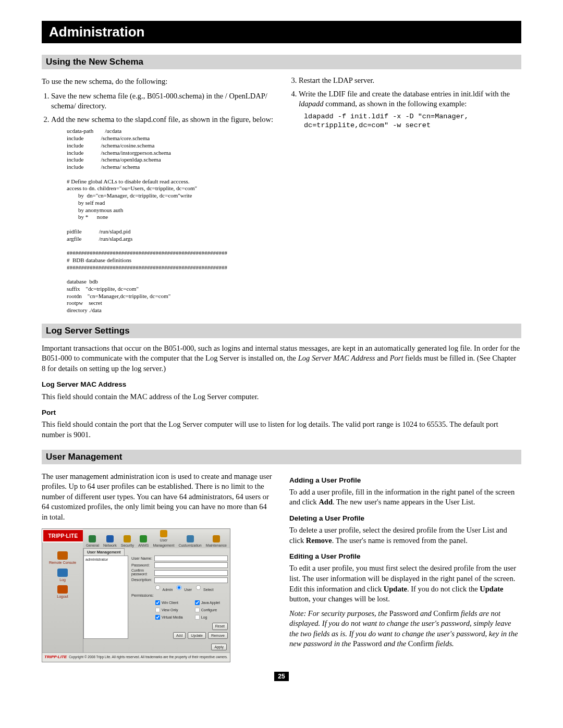  Describe the element at coordinates (191, 581) in the screenshot. I see `input-description` at that location.